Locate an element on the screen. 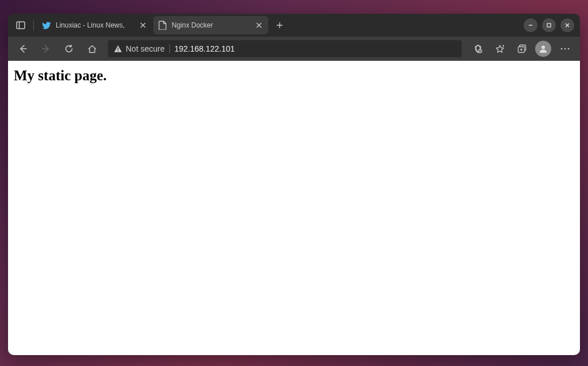 Image resolution: width=588 pixels, height=366 pixels. security-badge: Not secure is located at coordinates (139, 49).